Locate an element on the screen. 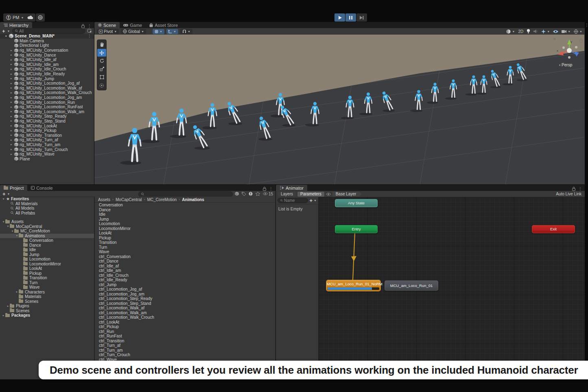 This screenshot has width=588, height=392. file-row: ctrl_Idle_am is located at coordinates (185, 271).